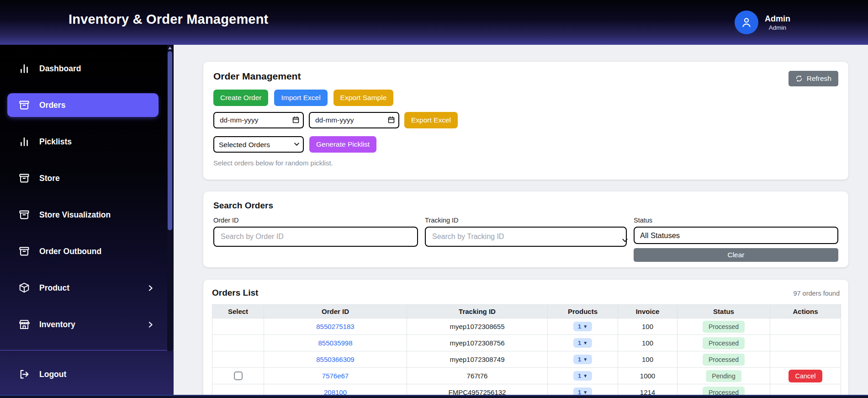 This screenshot has height=398, width=868. Describe the element at coordinates (585, 376) in the screenshot. I see `caret-down-icon: ▼` at that location.